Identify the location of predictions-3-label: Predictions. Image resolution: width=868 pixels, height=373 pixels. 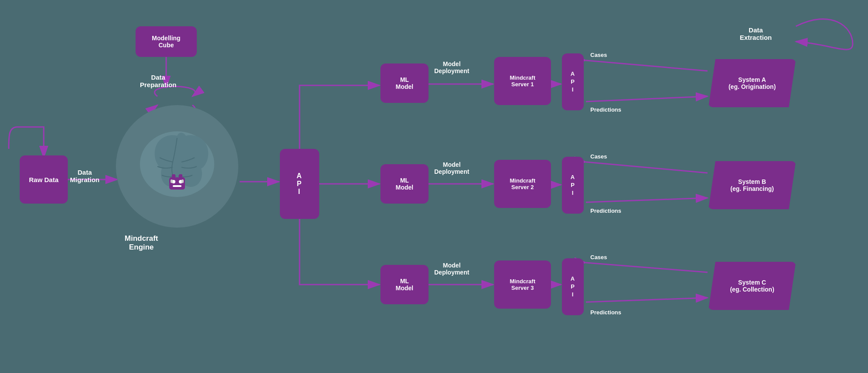
(606, 313).